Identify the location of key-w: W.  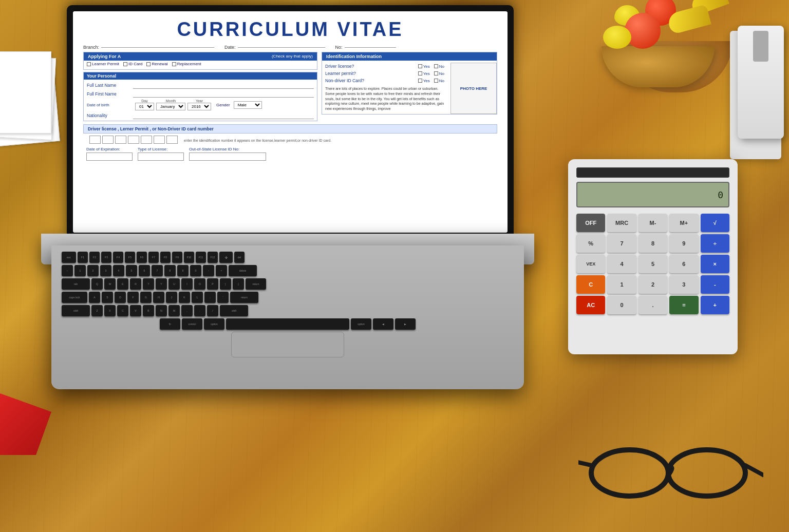
(110, 284).